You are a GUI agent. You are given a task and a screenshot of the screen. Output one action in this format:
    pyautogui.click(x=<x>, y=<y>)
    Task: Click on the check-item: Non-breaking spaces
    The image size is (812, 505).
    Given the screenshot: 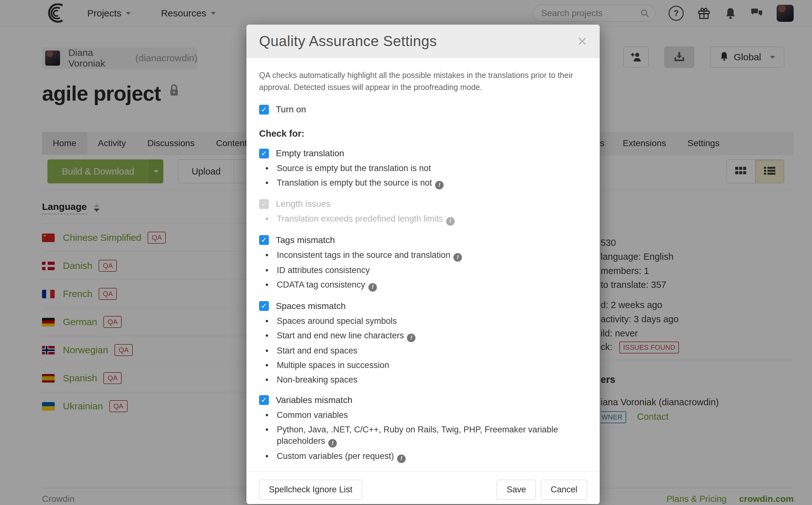 What is the action you would take?
    pyautogui.click(x=425, y=380)
    